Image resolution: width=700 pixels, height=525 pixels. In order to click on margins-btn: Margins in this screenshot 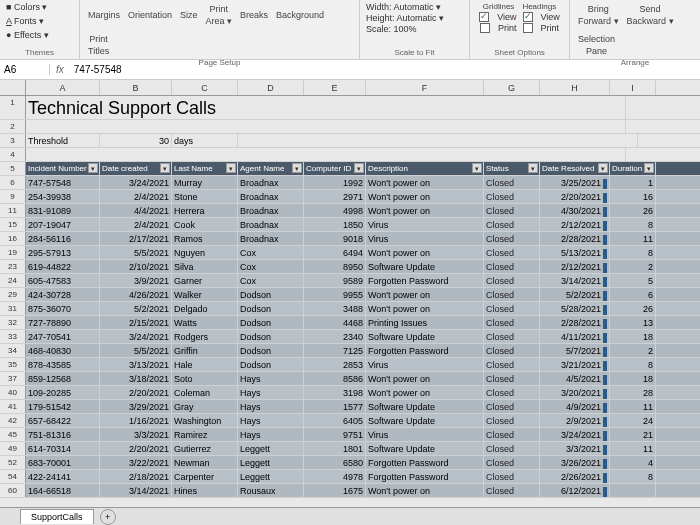, I will do `click(104, 15)`.